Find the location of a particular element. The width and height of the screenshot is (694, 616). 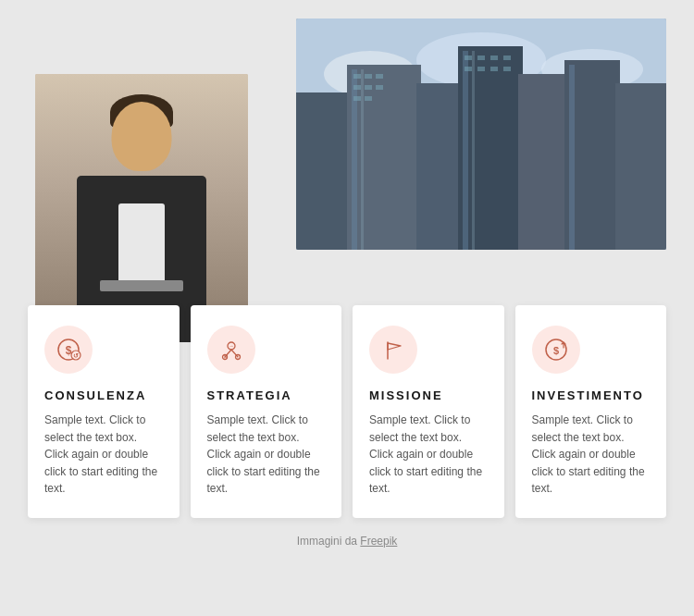

strategia-icon-bg: ✕ ○ → is located at coordinates (231, 350).